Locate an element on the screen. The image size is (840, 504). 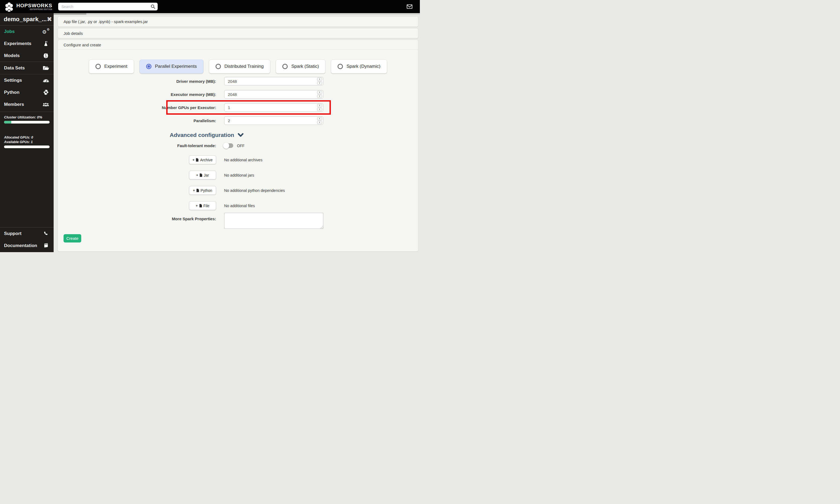
python-icon is located at coordinates (46, 92).